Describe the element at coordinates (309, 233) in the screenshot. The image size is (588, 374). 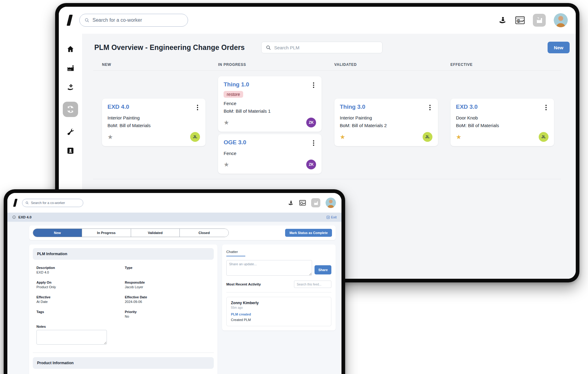
I see `mark-status-complete-button: Mark Status as Complete` at that location.